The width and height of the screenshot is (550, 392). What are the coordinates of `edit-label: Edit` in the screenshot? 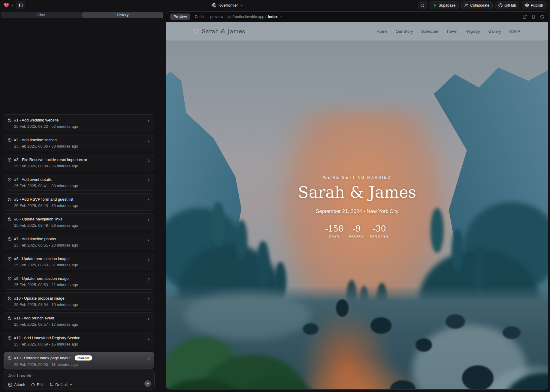 It's located at (40, 385).